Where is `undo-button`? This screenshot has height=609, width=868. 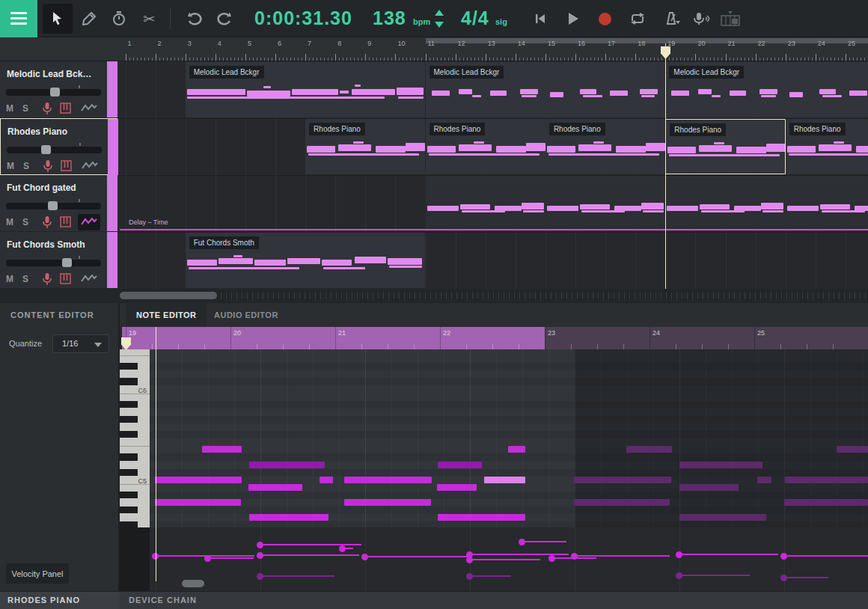 undo-button is located at coordinates (195, 19).